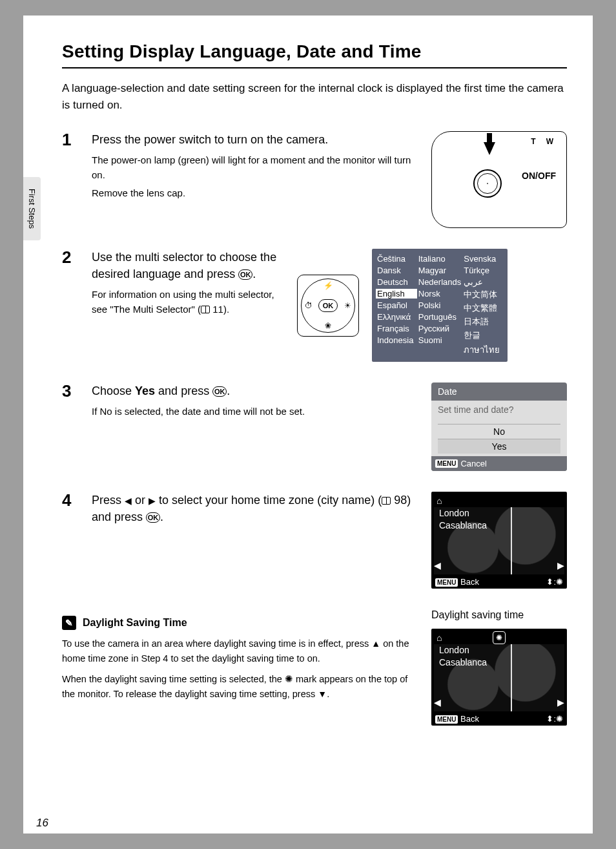 The width and height of the screenshot is (616, 849). What do you see at coordinates (499, 180) in the screenshot?
I see `power-switch-diagram: T W ON/OFF` at bounding box center [499, 180].